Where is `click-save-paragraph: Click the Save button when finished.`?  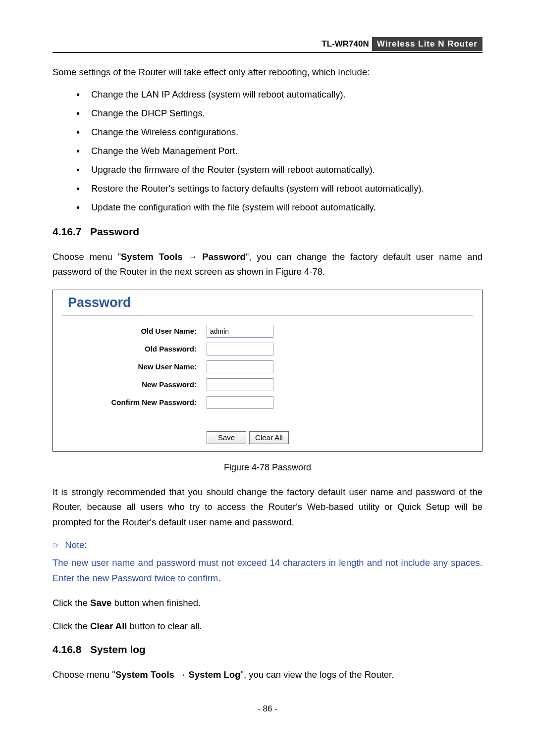
click-save-paragraph: Click the Save button when finished. is located at coordinates (268, 603).